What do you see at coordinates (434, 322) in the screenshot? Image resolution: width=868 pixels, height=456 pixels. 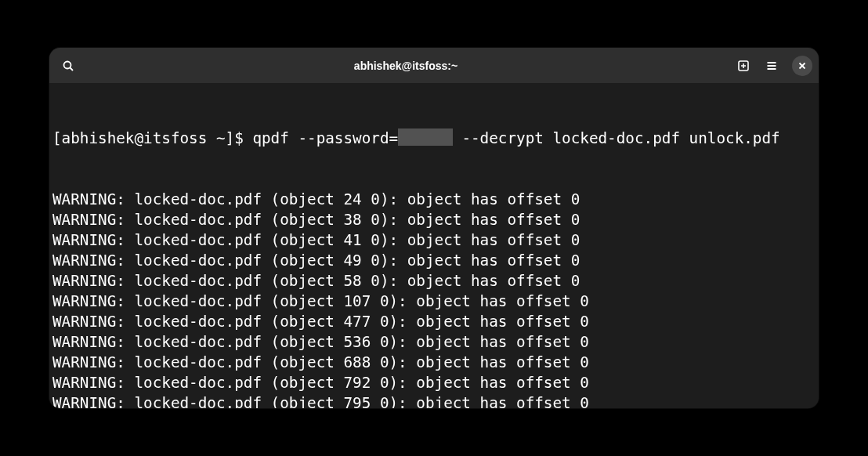 I see `warning-line: WARNING: locked-doc.pdf (object 477 0): …` at bounding box center [434, 322].